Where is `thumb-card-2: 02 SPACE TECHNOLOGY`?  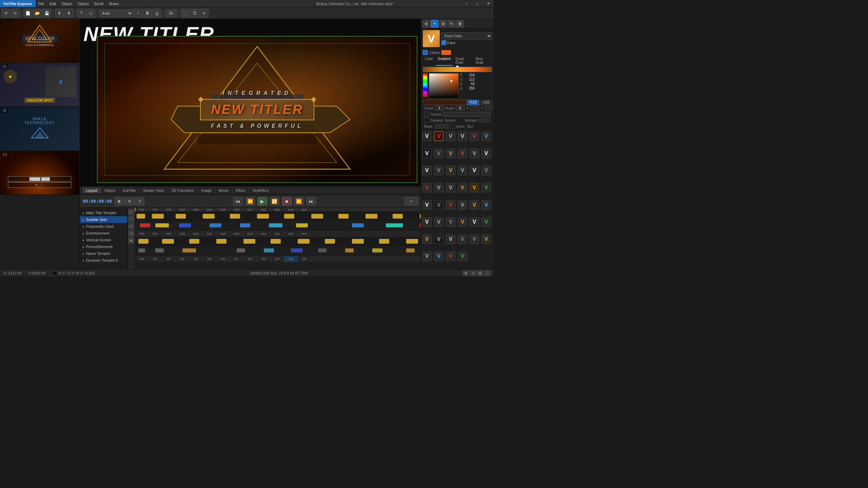
thumb-card-2: 02 SPACE TECHNOLOGY is located at coordinates (40, 129).